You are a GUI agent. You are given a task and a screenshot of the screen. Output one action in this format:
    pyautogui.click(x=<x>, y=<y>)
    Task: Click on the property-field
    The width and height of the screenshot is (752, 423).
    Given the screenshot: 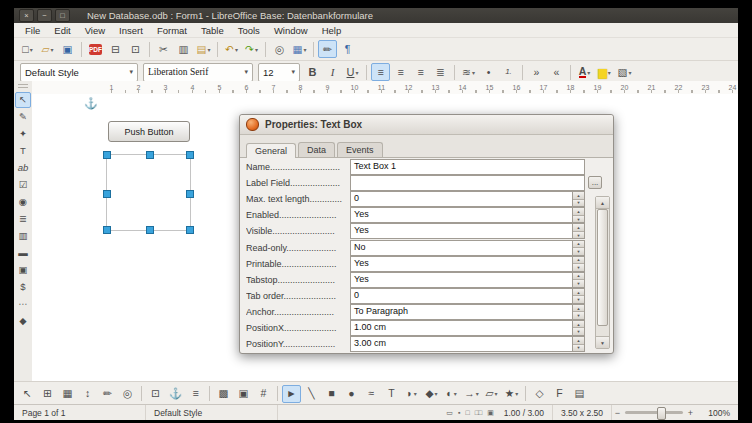 What is the action you would take?
    pyautogui.click(x=468, y=183)
    